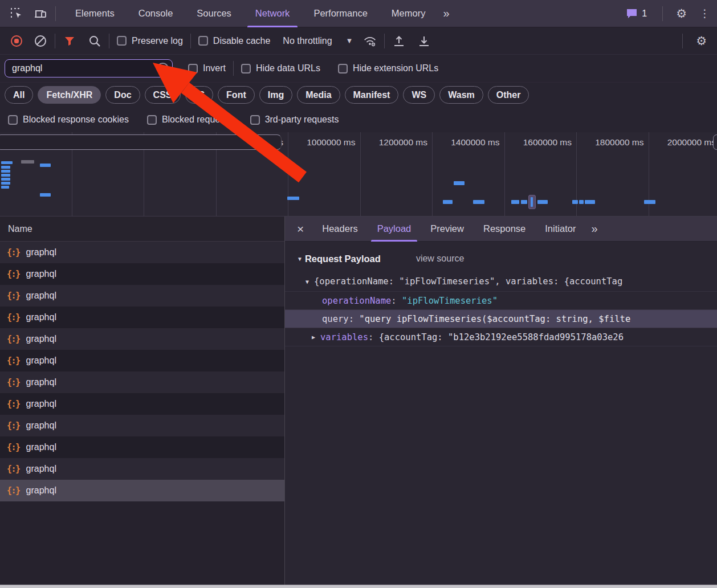  What do you see at coordinates (313, 337) in the screenshot?
I see `expand-triangle-icon: ▶` at bounding box center [313, 337].